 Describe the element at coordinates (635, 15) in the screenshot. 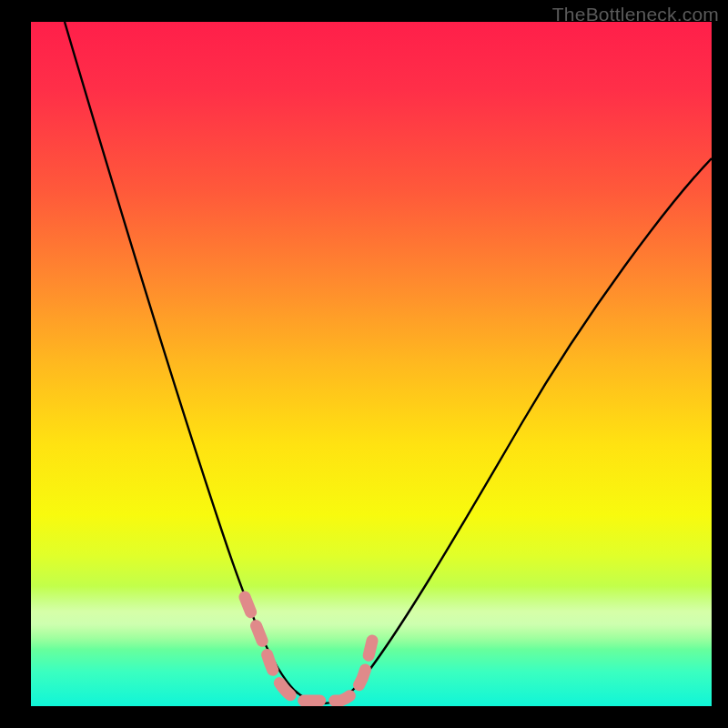

I see `watermark-text: TheBottleneck.com` at that location.